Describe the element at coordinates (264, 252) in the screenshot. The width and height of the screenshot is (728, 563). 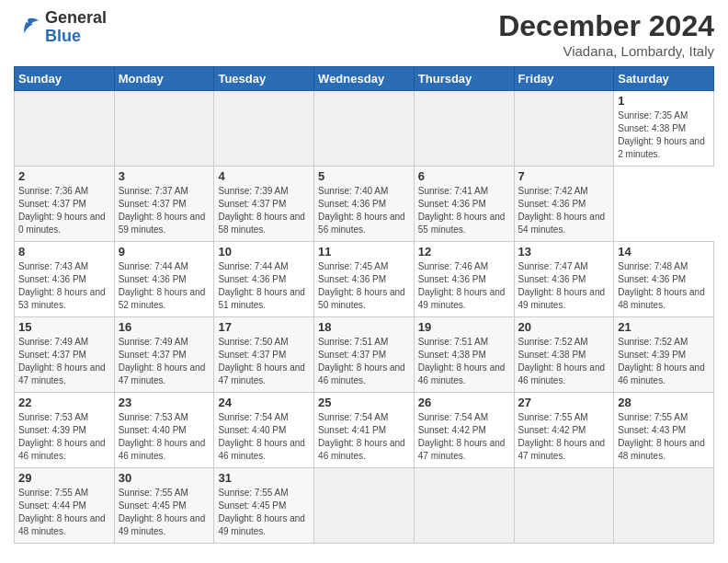
I see `day-number: 10` at that location.